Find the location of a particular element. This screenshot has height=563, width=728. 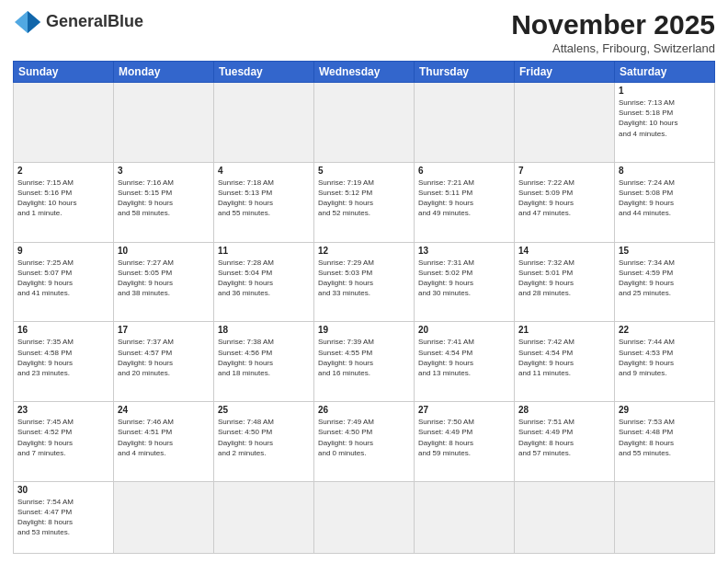

calendar-cell-w0-d0 is located at coordinates (64, 123).